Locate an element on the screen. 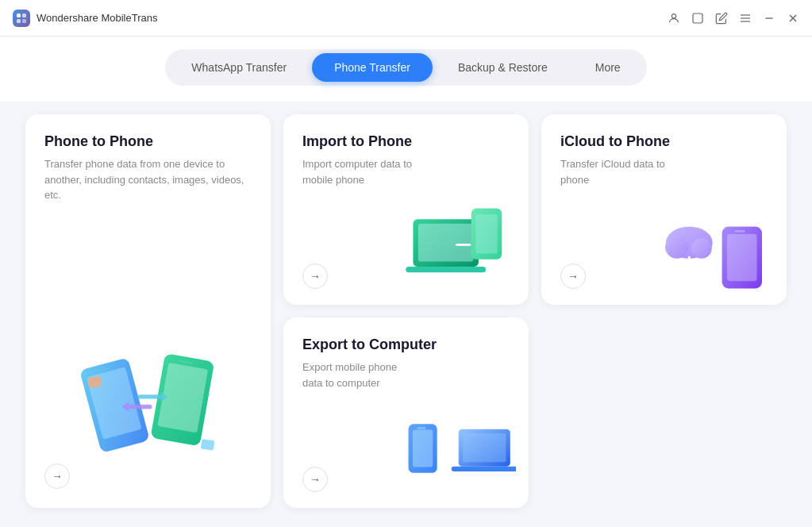 The image size is (812, 527). import-illustration is located at coordinates (460, 248).